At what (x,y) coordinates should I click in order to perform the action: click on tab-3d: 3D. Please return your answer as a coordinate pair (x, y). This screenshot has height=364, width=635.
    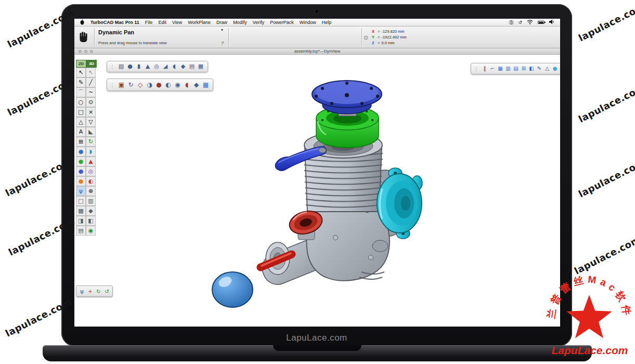
    Looking at the image, I should click on (92, 63).